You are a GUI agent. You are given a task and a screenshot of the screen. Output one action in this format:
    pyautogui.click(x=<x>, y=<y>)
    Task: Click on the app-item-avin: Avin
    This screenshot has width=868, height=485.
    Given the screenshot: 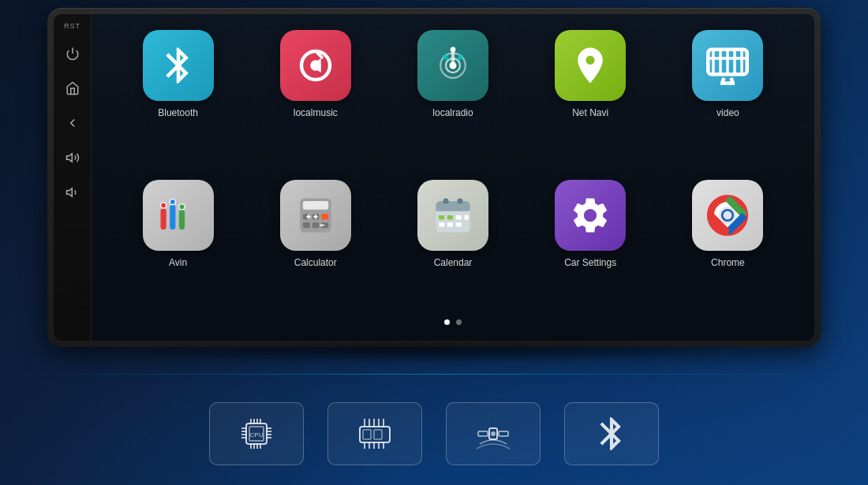 What is the action you would take?
    pyautogui.click(x=178, y=247)
    